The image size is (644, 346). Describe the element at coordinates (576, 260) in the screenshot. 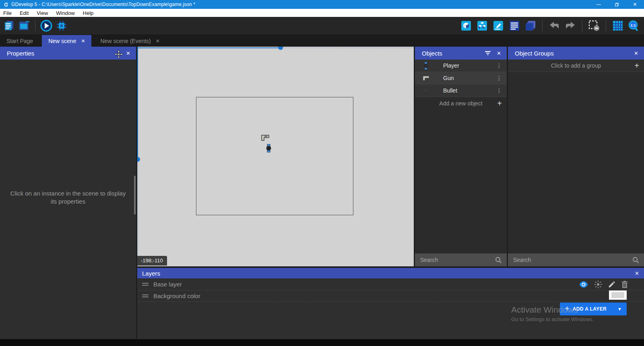

I see `object-groups-search-input: Search` at that location.